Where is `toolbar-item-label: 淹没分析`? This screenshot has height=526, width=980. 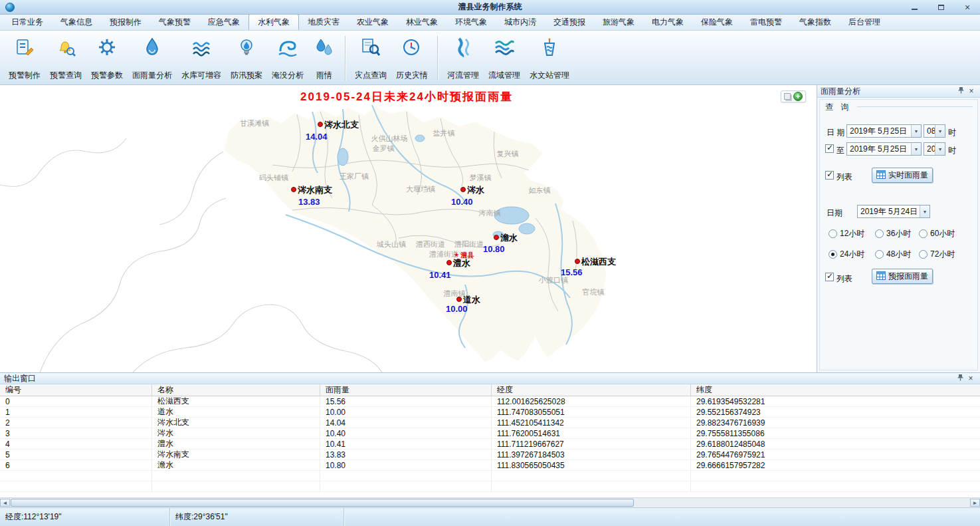
toolbar-item-label: 淹没分析 is located at coordinates (288, 76).